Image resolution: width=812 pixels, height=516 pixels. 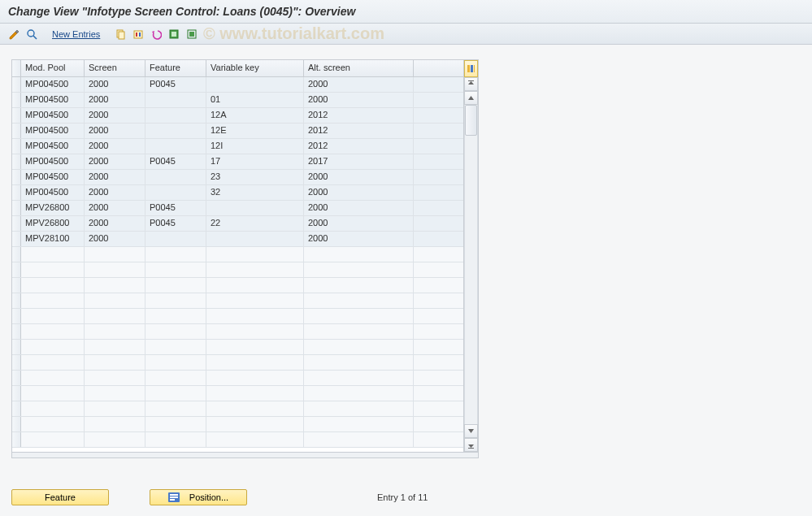 I want to click on cell-varkey: 12E, so click(x=255, y=131).